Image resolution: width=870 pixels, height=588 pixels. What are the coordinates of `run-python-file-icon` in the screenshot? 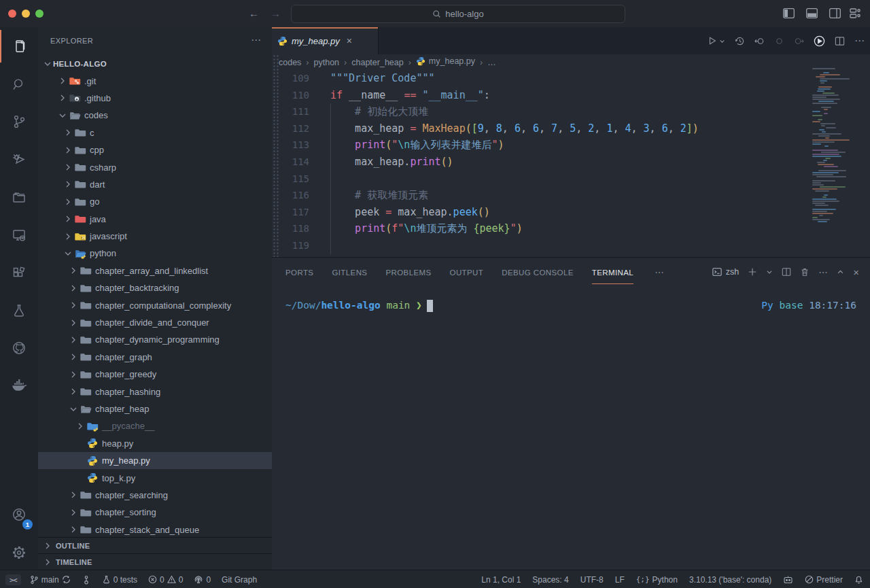 It's located at (716, 41).